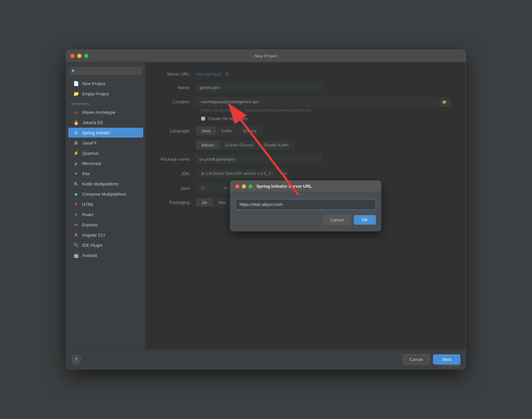 The image size is (532, 419). I want to click on dialog-buttons: Cancel OK, so click(306, 220).